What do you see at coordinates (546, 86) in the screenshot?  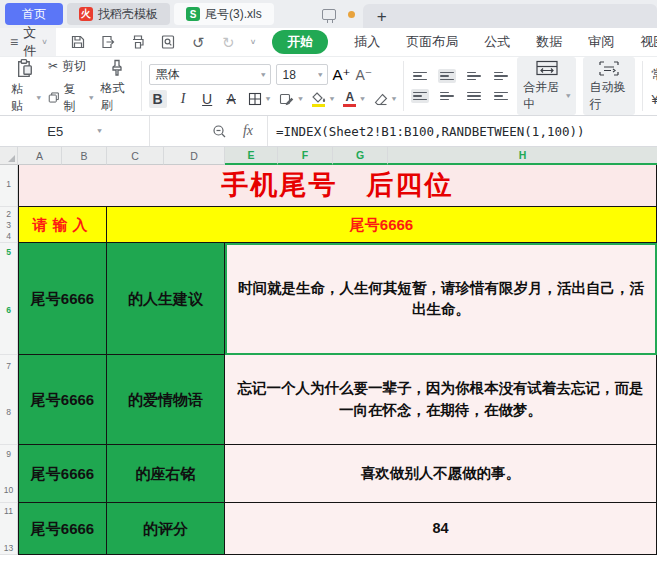 I see `merge-center-button: 合并居中▾` at bounding box center [546, 86].